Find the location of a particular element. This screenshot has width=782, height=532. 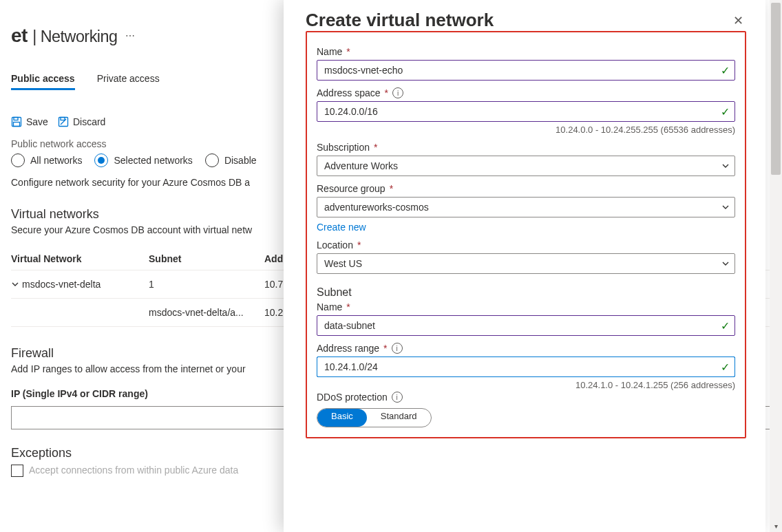

col-subnet: Subnet is located at coordinates (207, 259).